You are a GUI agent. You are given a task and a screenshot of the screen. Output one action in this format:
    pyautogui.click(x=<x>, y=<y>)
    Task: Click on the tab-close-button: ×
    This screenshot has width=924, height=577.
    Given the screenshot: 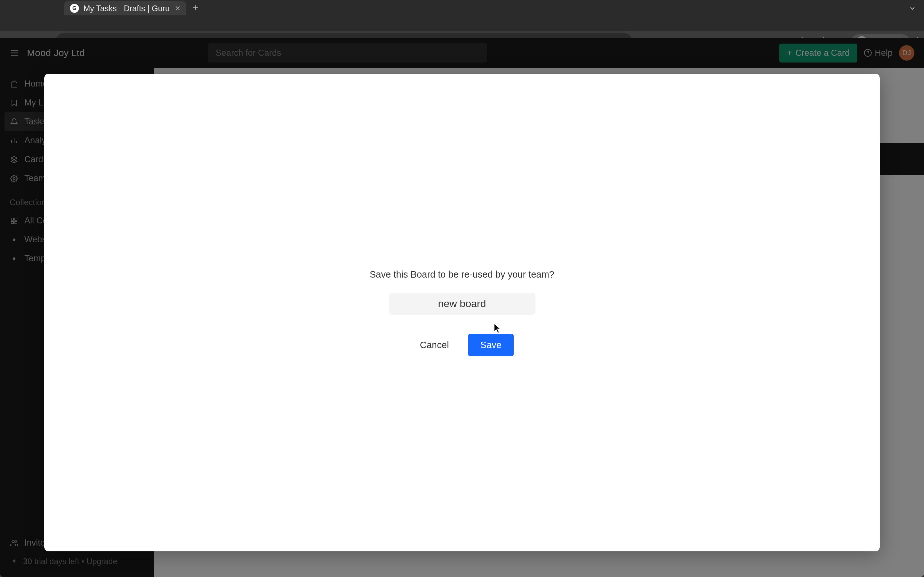 What is the action you would take?
    pyautogui.click(x=178, y=8)
    